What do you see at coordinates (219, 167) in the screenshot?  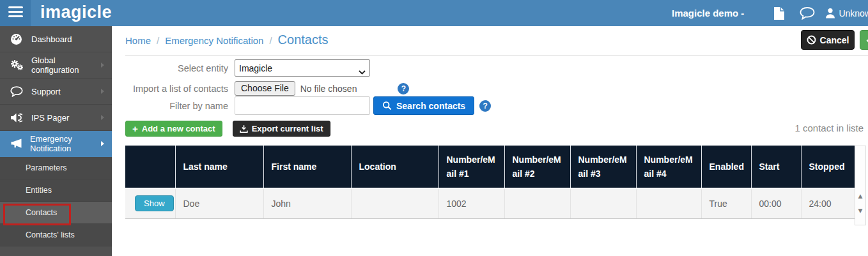 I see `column-header-last-name: Last name` at bounding box center [219, 167].